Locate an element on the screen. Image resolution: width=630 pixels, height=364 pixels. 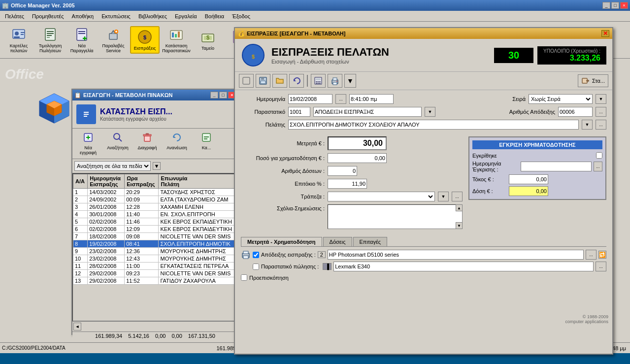
arithmos-doseon-input is located at coordinates (342, 171).